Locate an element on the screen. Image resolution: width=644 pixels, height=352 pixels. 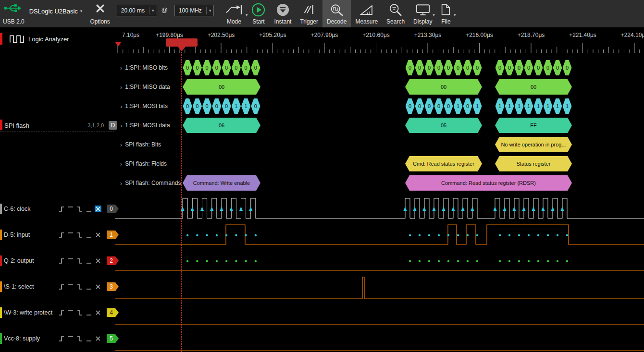
channel-row-1: D-5: input1 is located at coordinates (58, 235).